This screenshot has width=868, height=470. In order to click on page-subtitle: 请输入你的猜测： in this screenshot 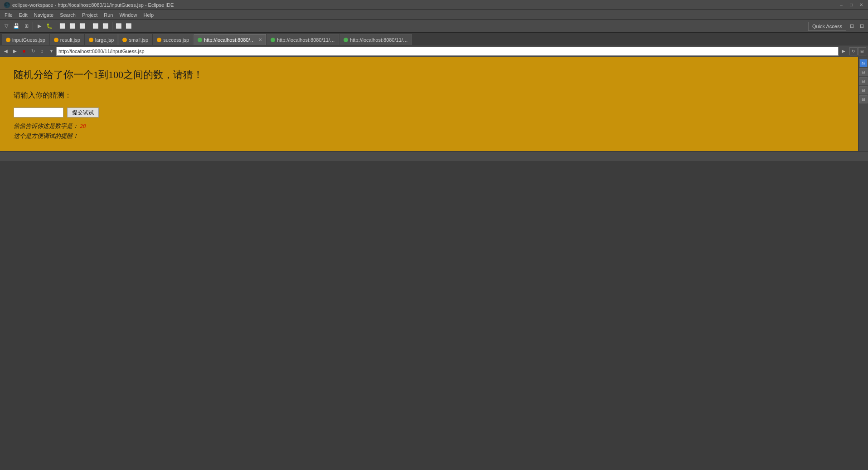, I will do `click(429, 95)`.